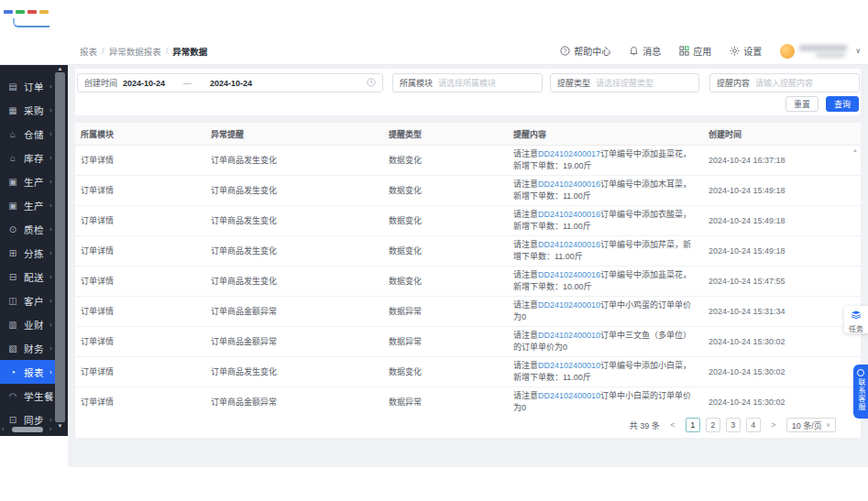 This screenshot has height=501, width=868. Describe the element at coordinates (645, 425) in the screenshot. I see `pagination-total: 共 39 条` at that location.